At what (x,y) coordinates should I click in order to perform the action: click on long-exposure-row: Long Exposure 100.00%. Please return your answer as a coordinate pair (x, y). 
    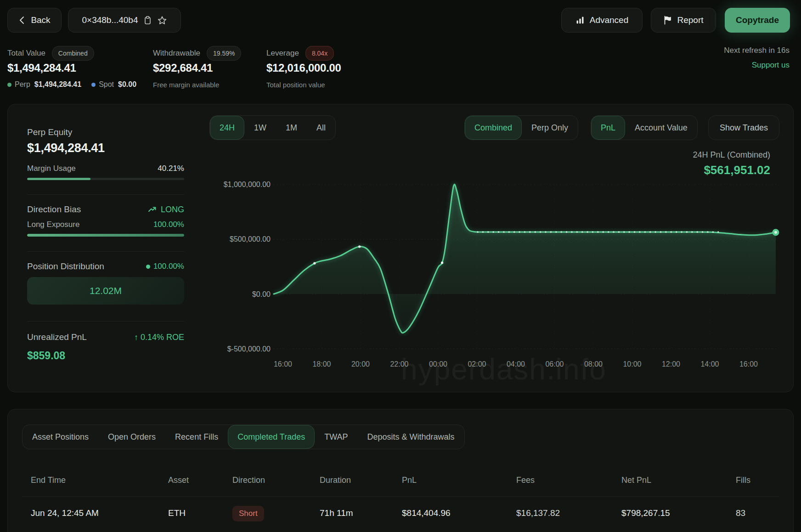
    Looking at the image, I should click on (106, 225).